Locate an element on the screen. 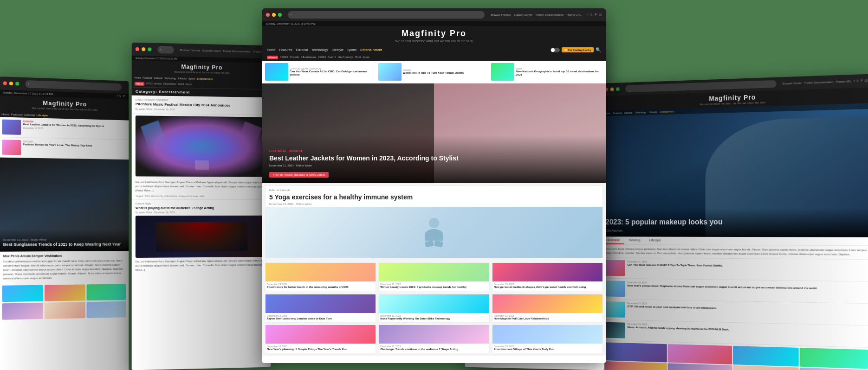  tag-2024-l: #2024 is located at coordinates (181, 84).